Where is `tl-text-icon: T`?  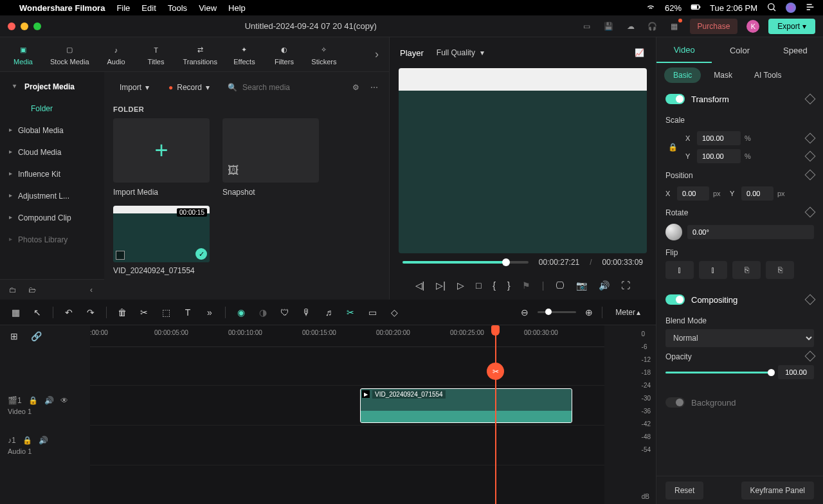
tl-text-icon: T is located at coordinates (188, 312).